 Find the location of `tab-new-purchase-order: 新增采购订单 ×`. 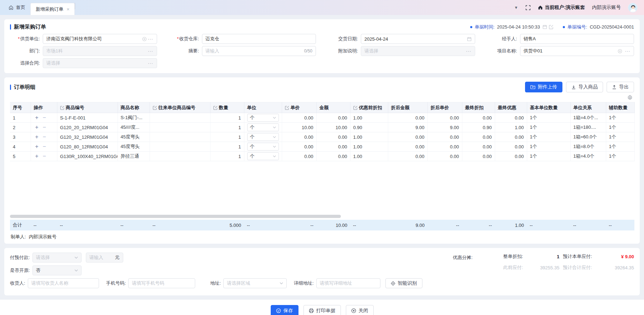

tab-new-purchase-order: 新增采购订单 × is located at coordinates (53, 9).